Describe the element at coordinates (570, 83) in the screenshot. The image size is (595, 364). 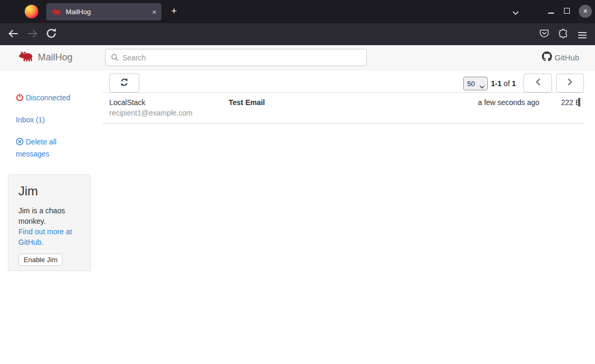
I see `chevron-right-icon` at that location.